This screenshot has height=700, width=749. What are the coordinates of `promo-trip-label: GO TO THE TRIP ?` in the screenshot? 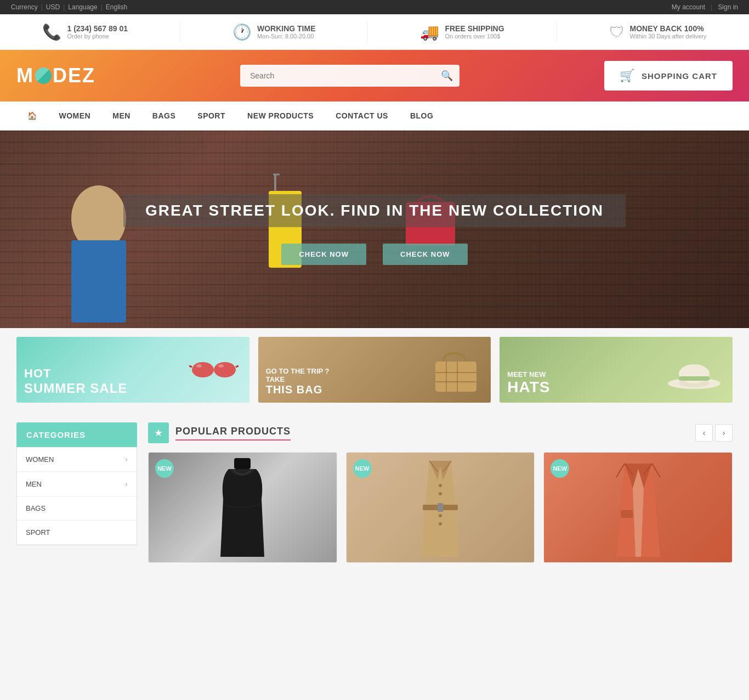 It's located at (298, 371).